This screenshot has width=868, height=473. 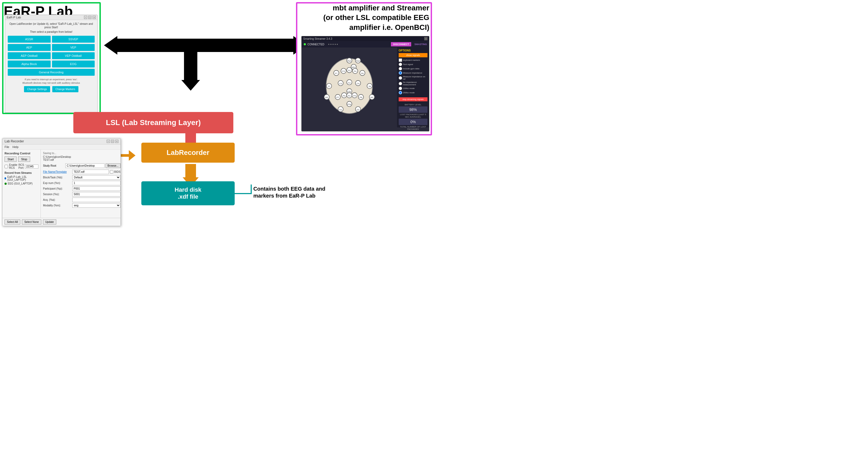 I want to click on close-btn: ×, so click(x=94, y=18).